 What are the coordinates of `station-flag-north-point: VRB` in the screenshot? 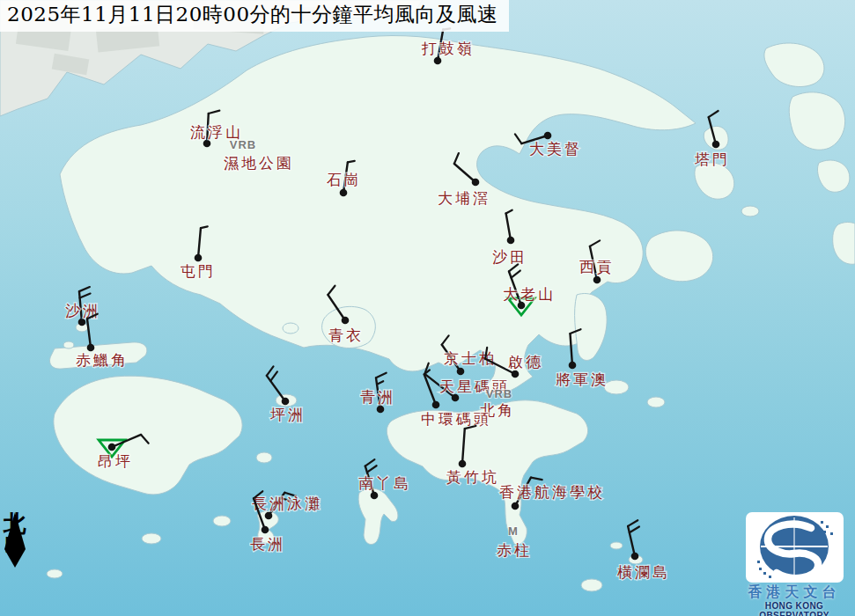 It's located at (499, 394).